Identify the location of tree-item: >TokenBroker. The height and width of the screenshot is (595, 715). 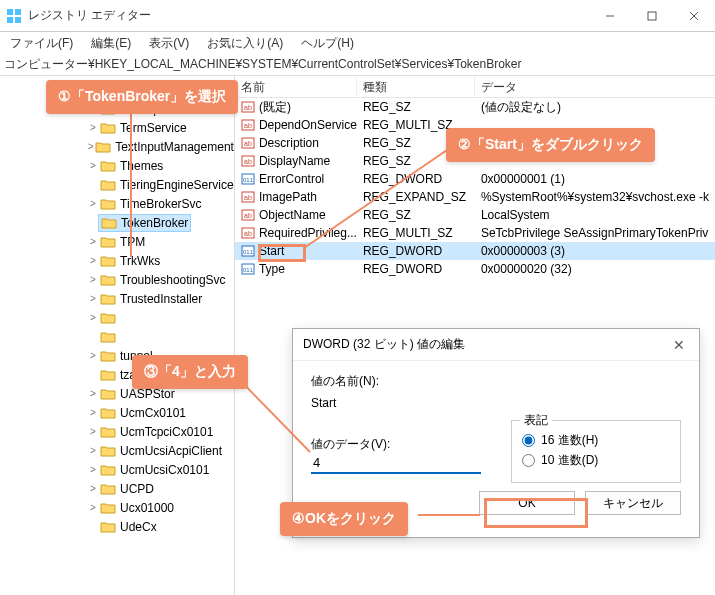
(119, 222).